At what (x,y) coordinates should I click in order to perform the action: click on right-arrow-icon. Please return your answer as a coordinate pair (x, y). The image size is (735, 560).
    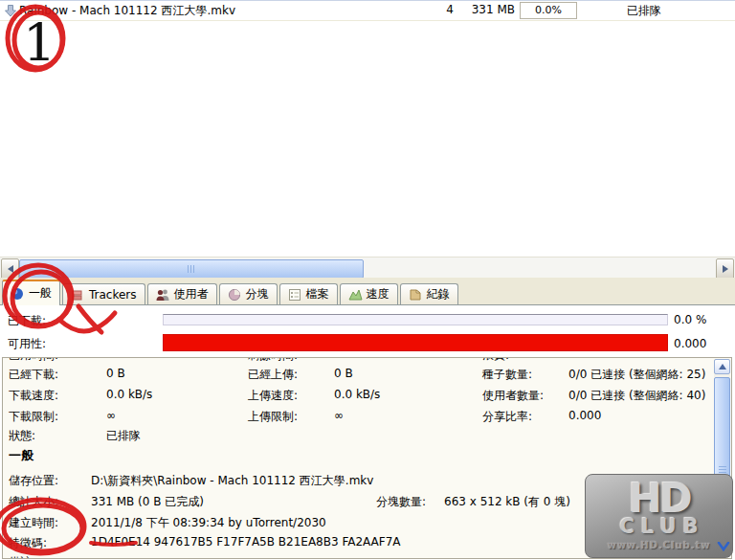
    Looking at the image, I should click on (725, 269).